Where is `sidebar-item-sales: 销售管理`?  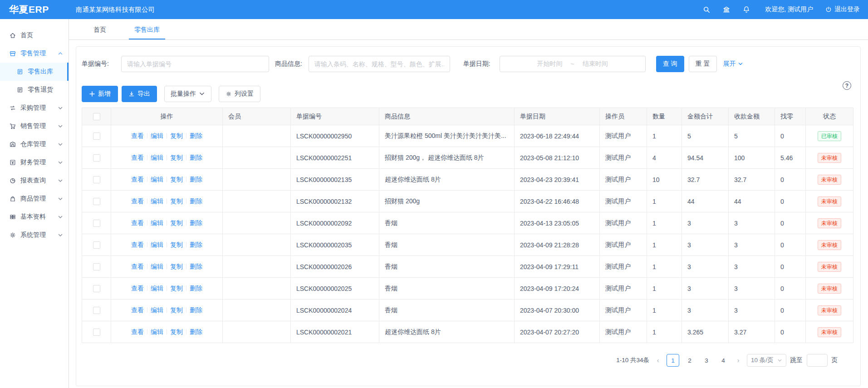 sidebar-item-sales: 销售管理 is located at coordinates (34, 126).